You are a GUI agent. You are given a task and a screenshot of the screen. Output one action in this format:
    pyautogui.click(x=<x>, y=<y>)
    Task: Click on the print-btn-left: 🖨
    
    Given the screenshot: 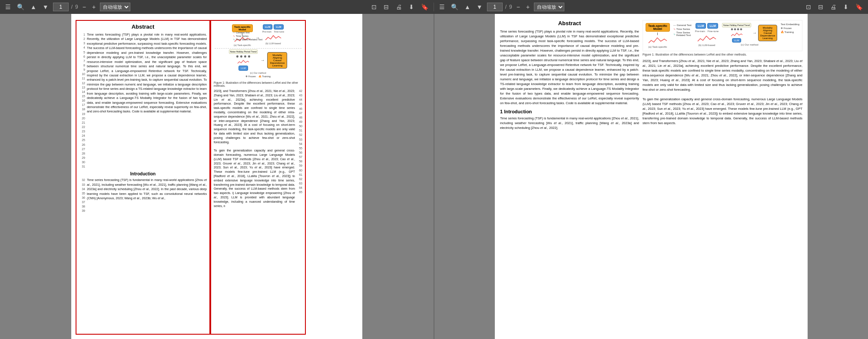 What is the action you would take?
    pyautogui.click(x=399, y=7)
    